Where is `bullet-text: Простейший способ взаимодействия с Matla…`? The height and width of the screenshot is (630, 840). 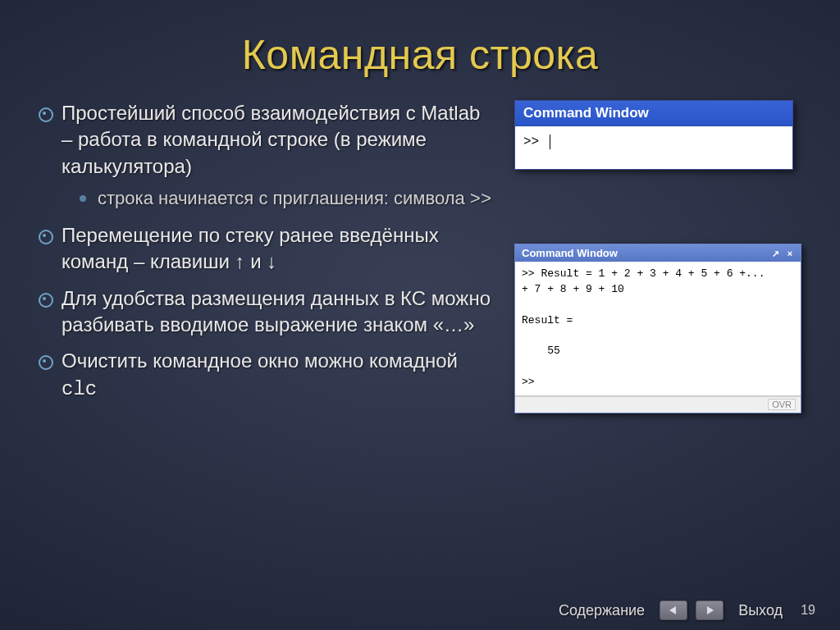
bullet-text: Простейший способ взаимодействия с Matla… is located at coordinates (271, 139).